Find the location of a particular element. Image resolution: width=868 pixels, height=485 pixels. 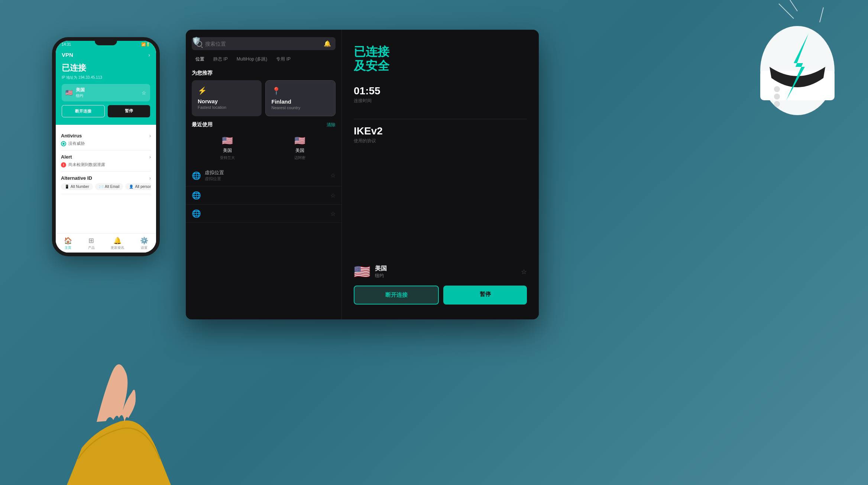

finland-label: Nearest country is located at coordinates (301, 108).